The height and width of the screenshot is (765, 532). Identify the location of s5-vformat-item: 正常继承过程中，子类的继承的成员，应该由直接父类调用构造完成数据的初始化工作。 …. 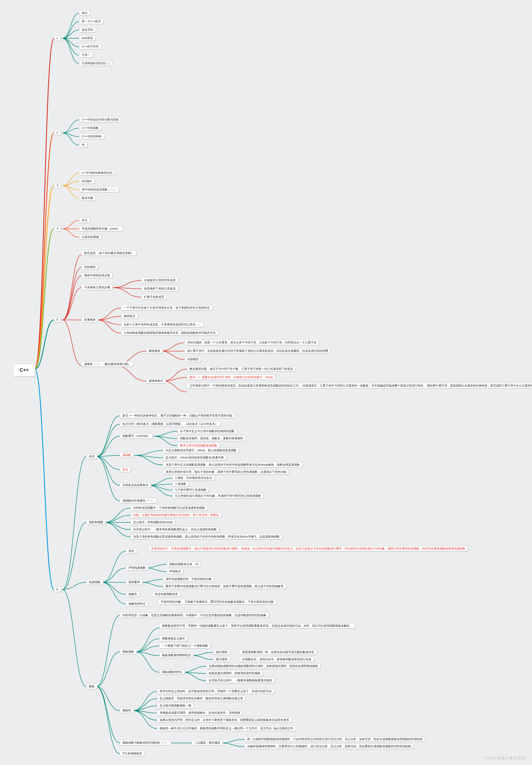
(359, 385).